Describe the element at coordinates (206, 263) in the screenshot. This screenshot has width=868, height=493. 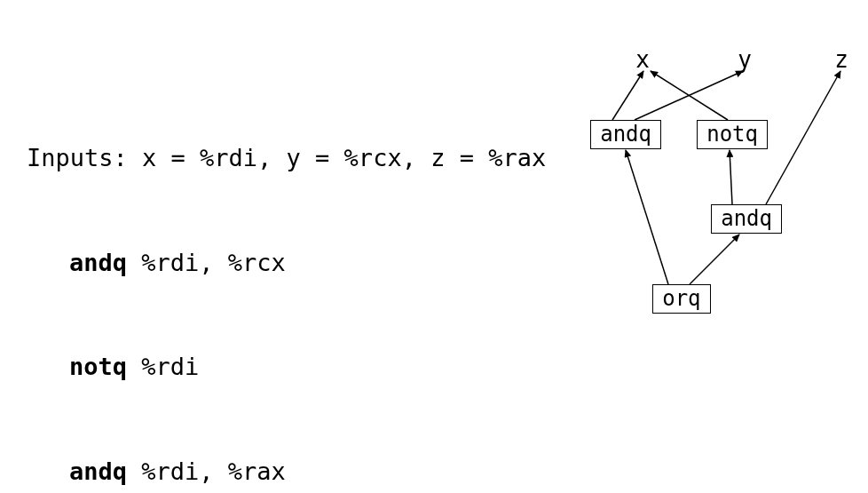
I see `code-args-1: %rdi, %rcx` at that location.